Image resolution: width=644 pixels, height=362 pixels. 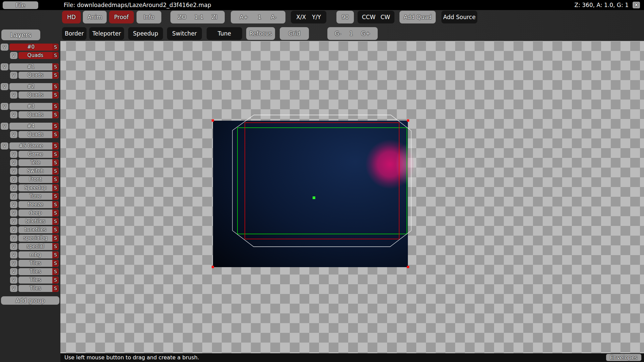 I want to click on layer-select-bar: specialS, so click(x=39, y=247).